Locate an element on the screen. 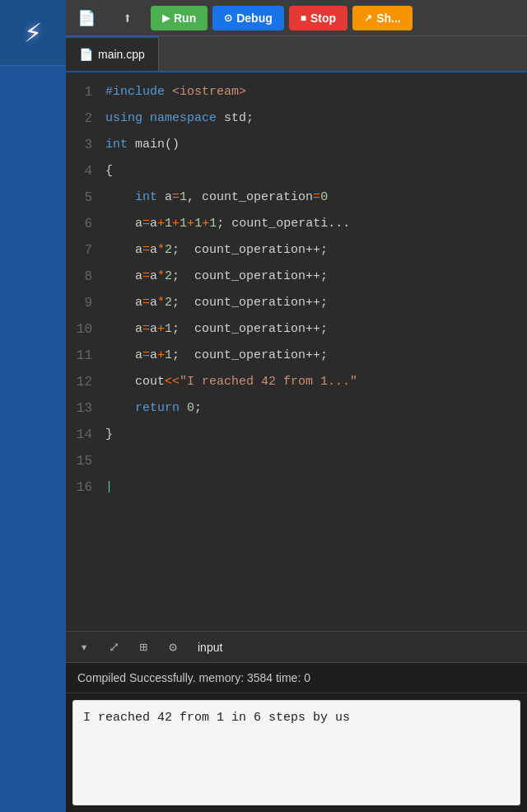 This screenshot has height=812, width=527. line-number: 16 is located at coordinates (86, 488).